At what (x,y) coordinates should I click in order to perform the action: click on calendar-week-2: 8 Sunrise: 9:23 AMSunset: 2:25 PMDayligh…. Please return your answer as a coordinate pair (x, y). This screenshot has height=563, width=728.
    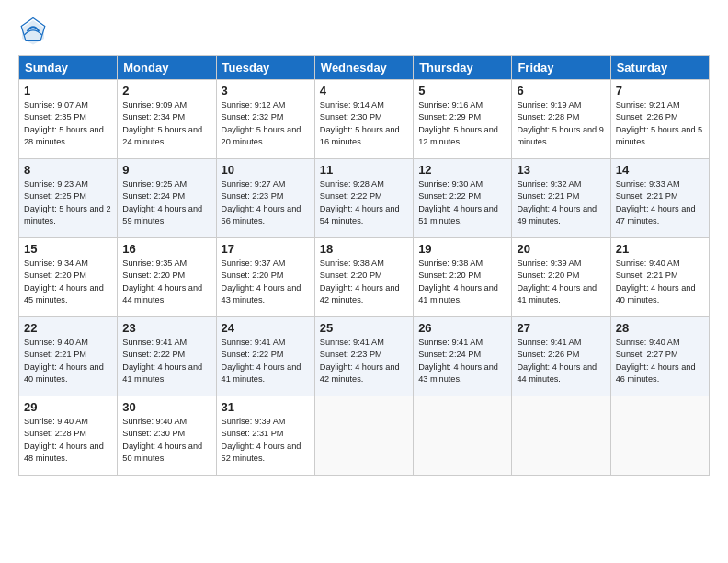
    Looking at the image, I should click on (364, 199).